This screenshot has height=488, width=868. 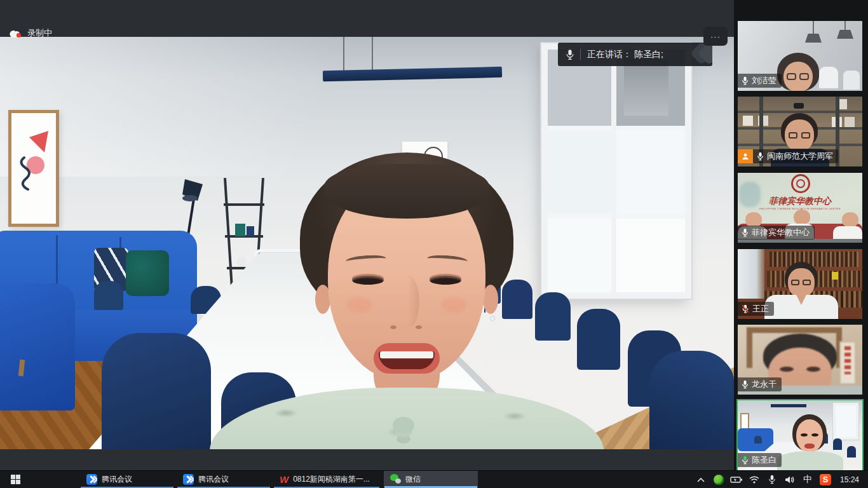 I want to click on participant-thumbnail-active-speaker: 陈圣白, so click(x=800, y=435).